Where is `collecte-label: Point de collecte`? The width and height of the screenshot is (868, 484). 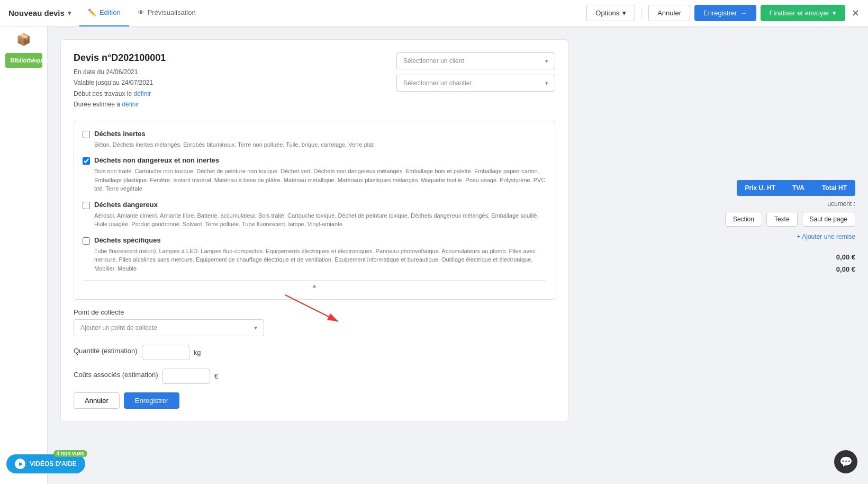
collecte-label: Point de collecte is located at coordinates (314, 312).